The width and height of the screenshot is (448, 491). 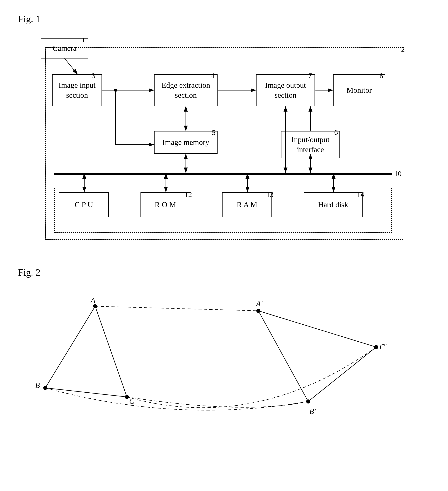 I want to click on point-A, so click(x=95, y=306).